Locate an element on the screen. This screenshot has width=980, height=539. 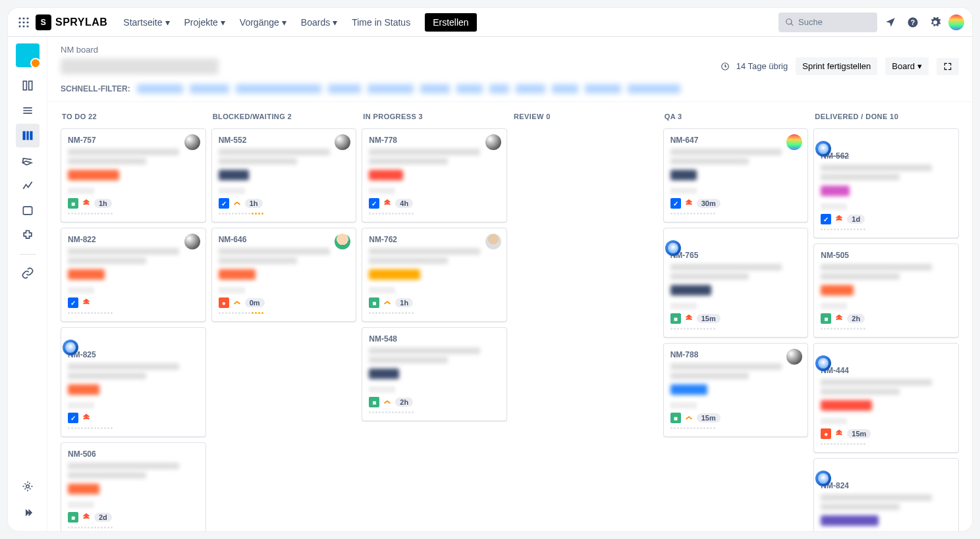
estimate-badge: 1h is located at coordinates (404, 303).